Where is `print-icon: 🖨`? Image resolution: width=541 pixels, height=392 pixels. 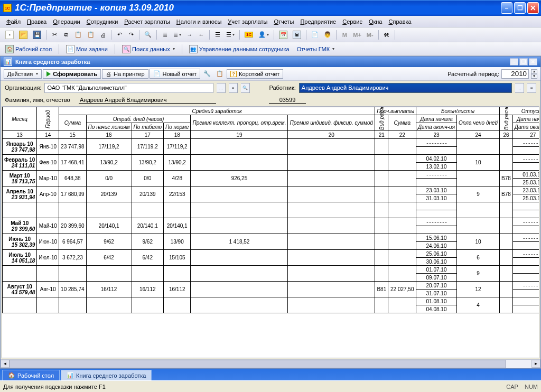 print-icon: 🖨 is located at coordinates (103, 35).